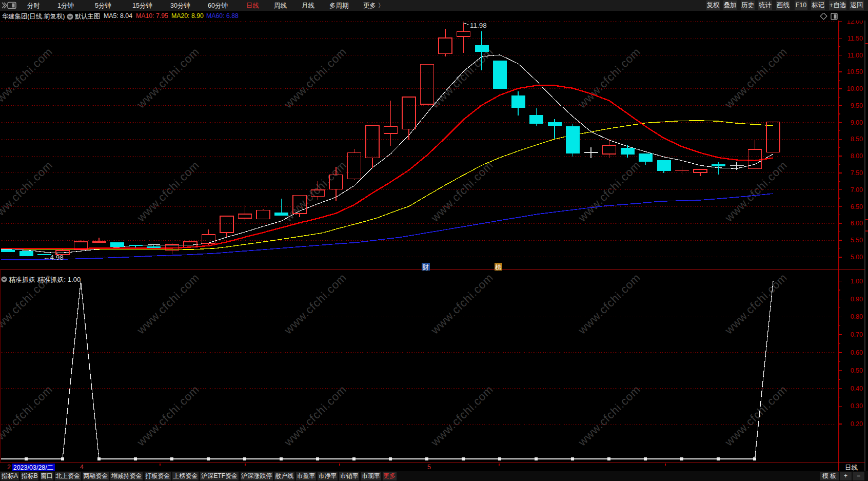 The image size is (868, 481). Describe the element at coordinates (857, 139) in the screenshot. I see `svg-text: 8.50` at that location.